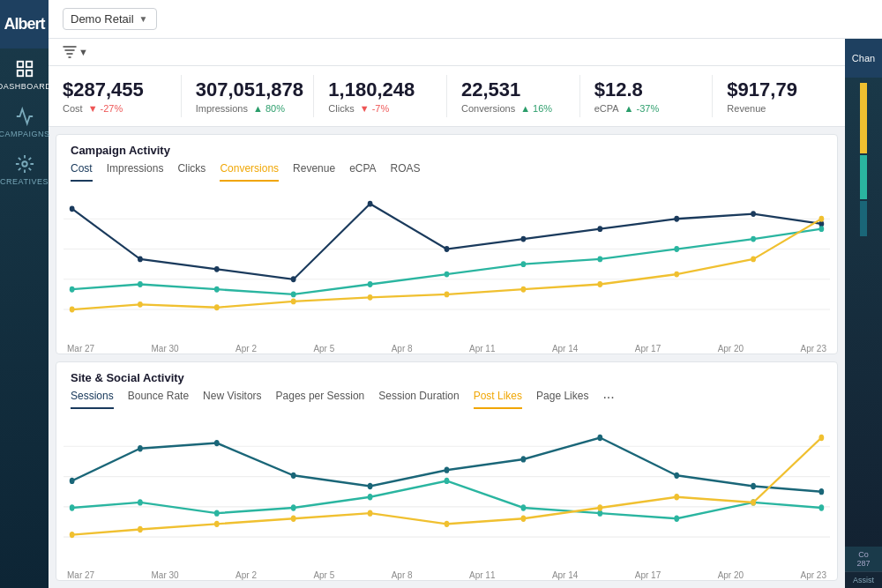 This screenshot has height=588, width=882. Describe the element at coordinates (25, 25) in the screenshot. I see `app-logo: Albert` at that location.